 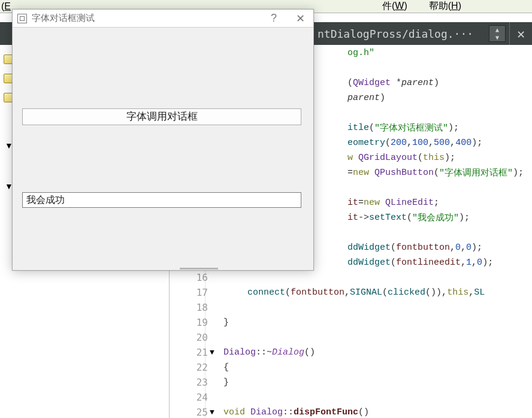 I want to click on code-row: connect(fontbutton,SIGNAL(clicked()),thi…, so click(x=345, y=292).